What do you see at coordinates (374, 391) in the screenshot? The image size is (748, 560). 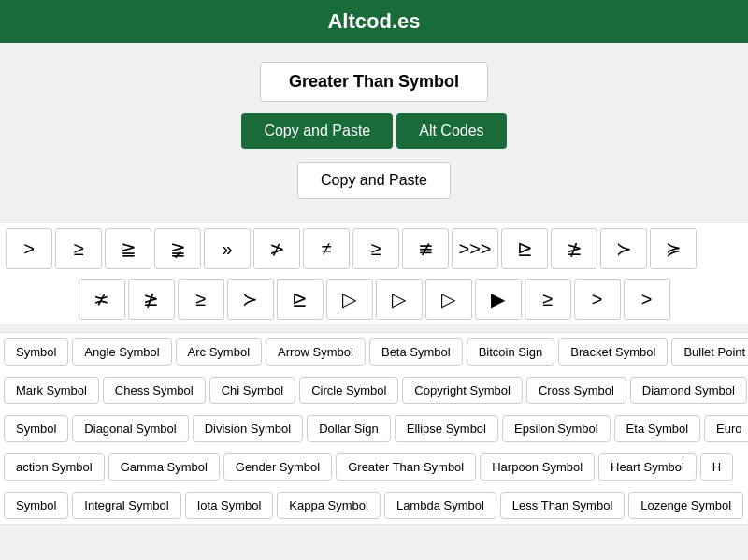 I see `category-row: Mark SymbolChess SymbolChi SymbolCircle …` at bounding box center [374, 391].